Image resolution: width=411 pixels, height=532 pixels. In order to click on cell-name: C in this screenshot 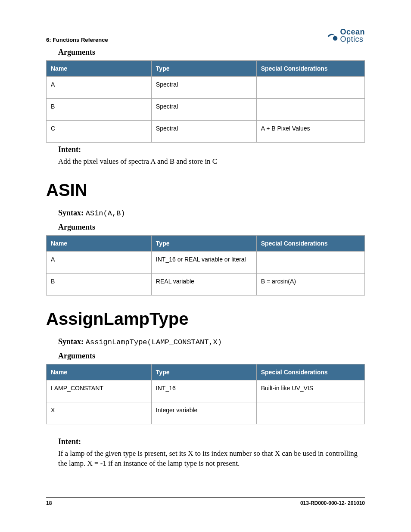, I will do `click(99, 132)`.